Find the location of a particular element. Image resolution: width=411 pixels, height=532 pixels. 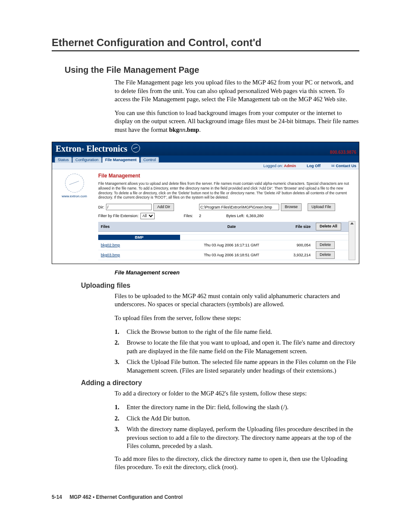

dir-label: Dir: is located at coordinates (101, 207).